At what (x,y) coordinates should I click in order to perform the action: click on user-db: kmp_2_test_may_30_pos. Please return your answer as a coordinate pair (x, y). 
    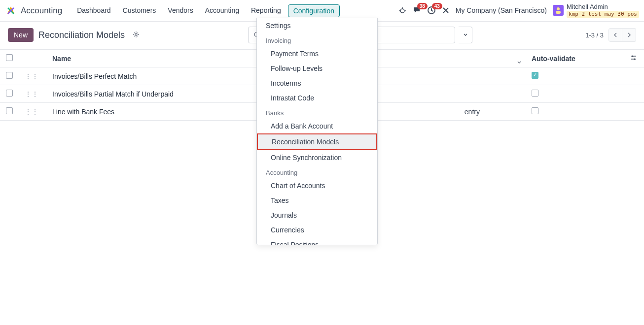
    Looking at the image, I should click on (603, 14).